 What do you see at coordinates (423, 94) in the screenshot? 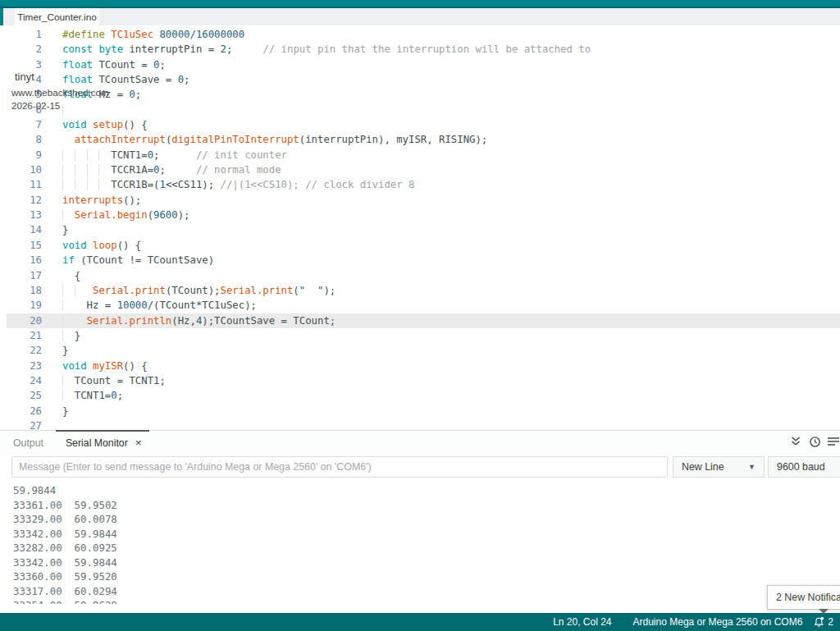
I see `code-line: 5float Hz = 0;` at bounding box center [423, 94].